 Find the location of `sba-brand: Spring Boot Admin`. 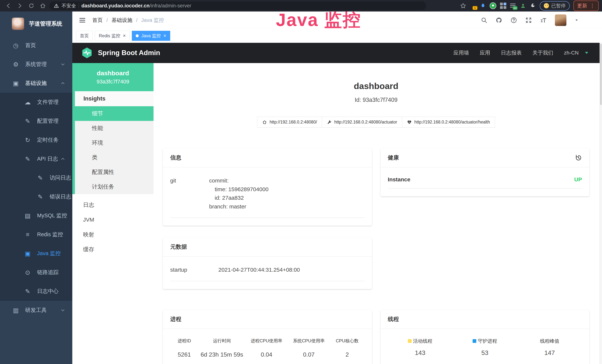

sba-brand: Spring Boot Admin is located at coordinates (121, 53).